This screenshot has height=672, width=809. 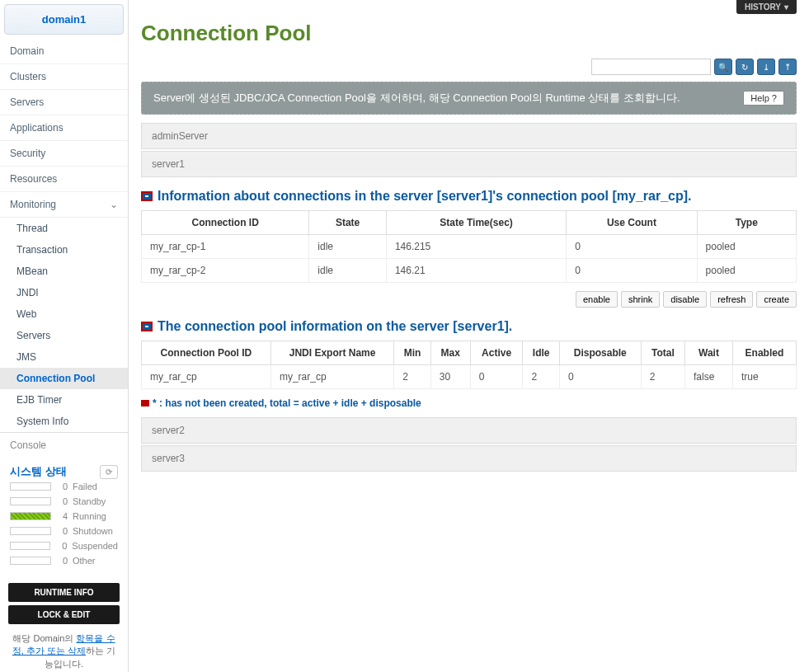 What do you see at coordinates (64, 546) in the screenshot?
I see `status-row-suspended: 0Suspended` at bounding box center [64, 546].